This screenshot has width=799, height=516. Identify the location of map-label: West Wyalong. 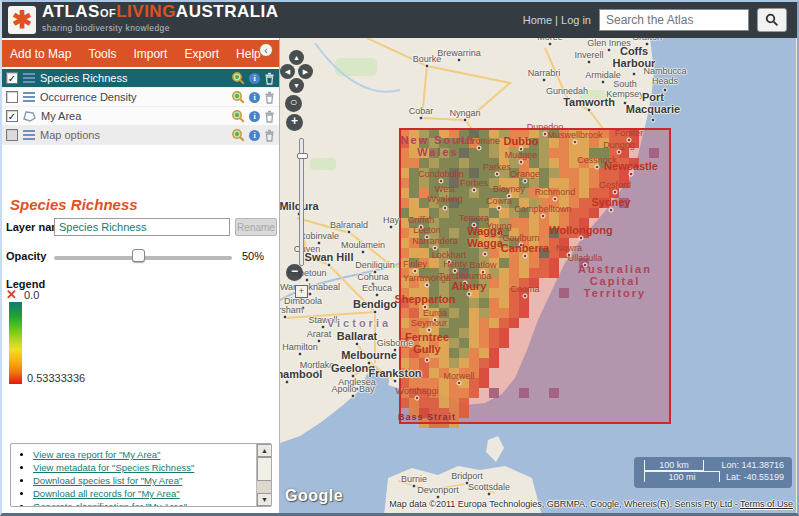
(446, 194).